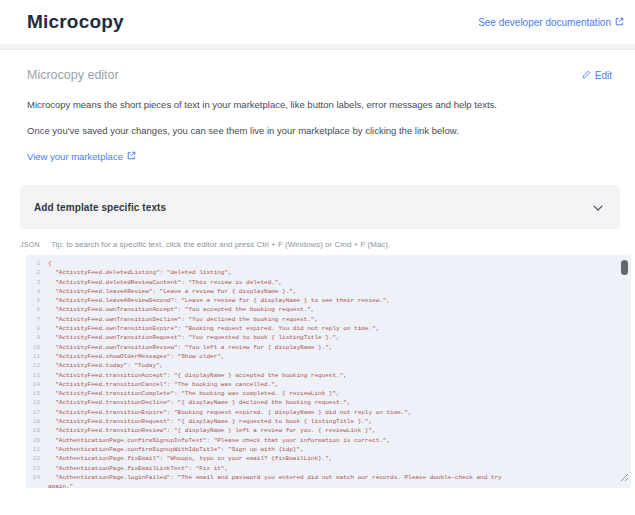 The height and width of the screenshot is (515, 635). Describe the element at coordinates (165, 282) in the screenshot. I see `code-text: "ActivityFeed.deletedReviewContent": "Th…` at that location.